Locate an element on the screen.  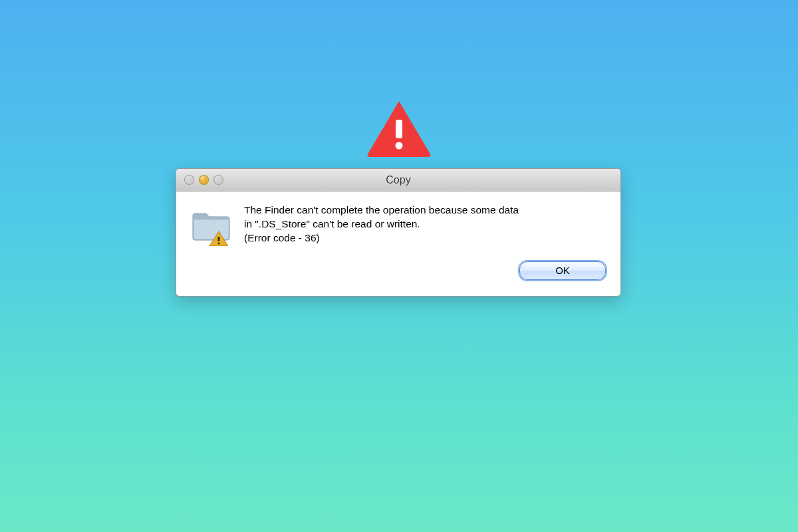
minimize-window-button is located at coordinates (203, 180).